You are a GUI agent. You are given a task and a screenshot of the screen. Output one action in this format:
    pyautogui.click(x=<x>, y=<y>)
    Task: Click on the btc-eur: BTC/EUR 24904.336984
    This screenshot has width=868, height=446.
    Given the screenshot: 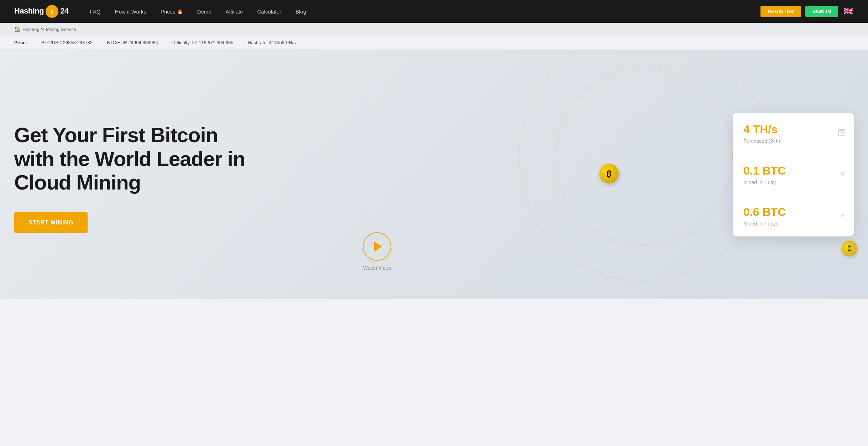 What is the action you would take?
    pyautogui.click(x=132, y=43)
    